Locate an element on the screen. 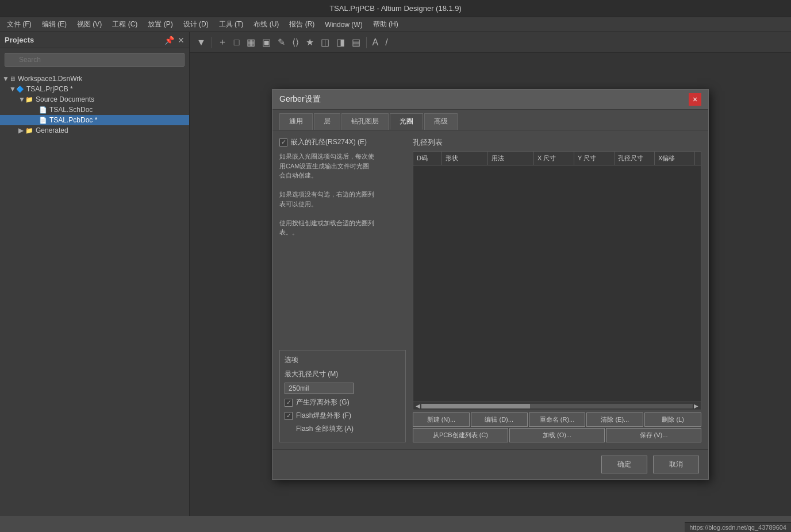 This screenshot has height=532, width=791. flash-checkmark: ✓ is located at coordinates (289, 416).